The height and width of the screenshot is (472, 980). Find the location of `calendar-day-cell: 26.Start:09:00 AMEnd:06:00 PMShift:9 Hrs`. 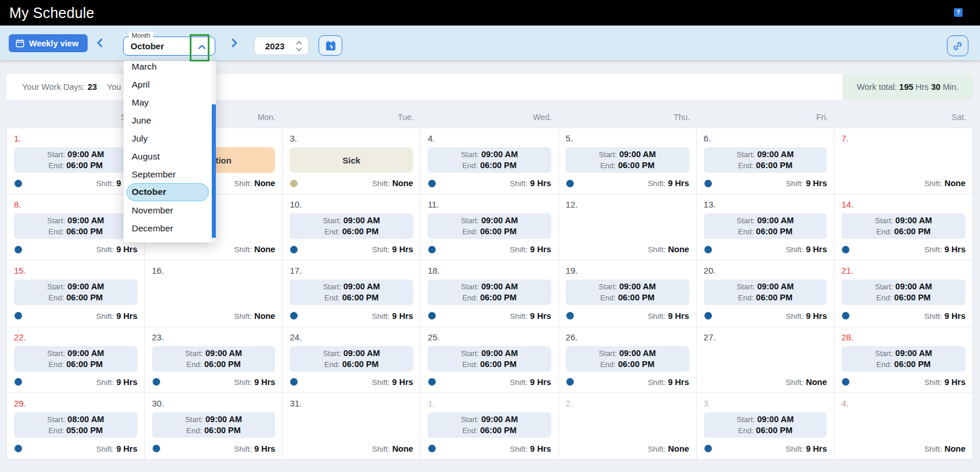

calendar-day-cell: 26.Start:09:00 AMEnd:06:00 PMShift:9 Hrs is located at coordinates (628, 360).